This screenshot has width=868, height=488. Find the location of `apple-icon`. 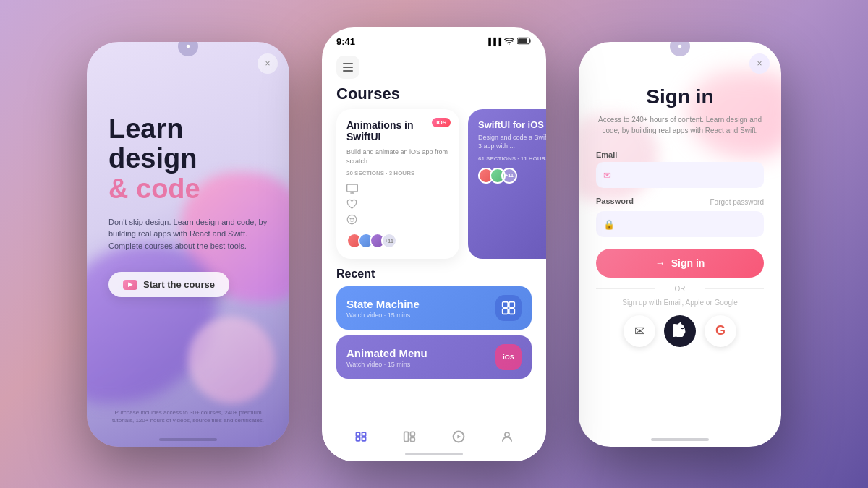

apple-icon is located at coordinates (680, 331).